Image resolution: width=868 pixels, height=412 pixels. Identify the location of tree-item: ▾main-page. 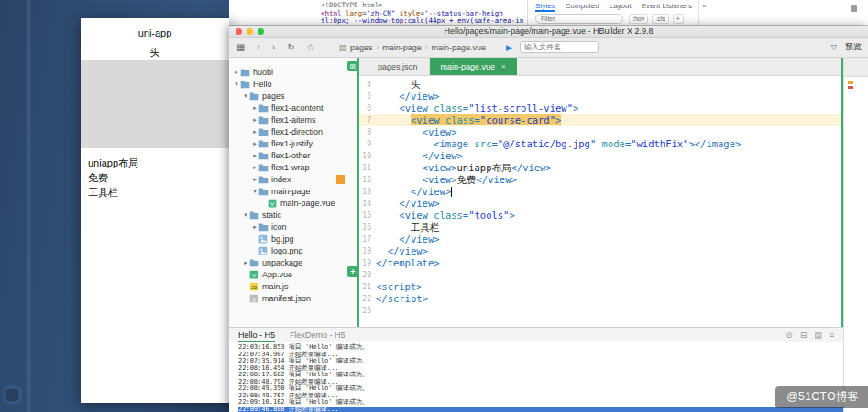
(288, 190).